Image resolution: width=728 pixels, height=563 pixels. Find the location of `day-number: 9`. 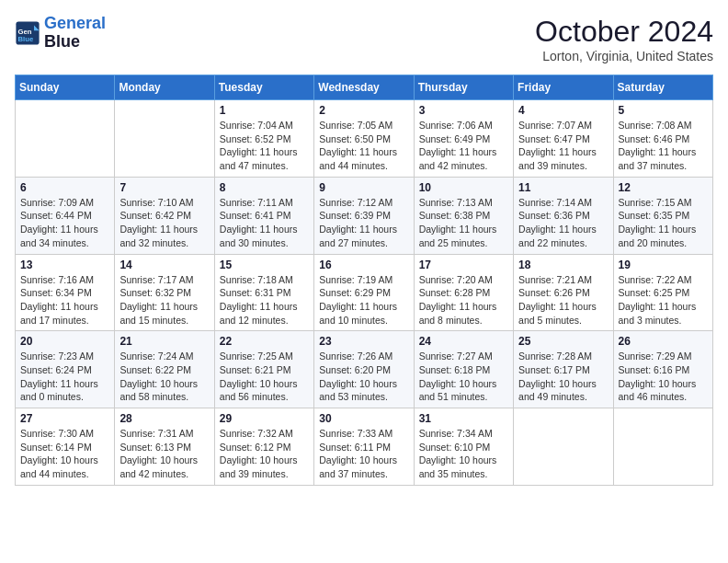

day-number: 9 is located at coordinates (364, 188).